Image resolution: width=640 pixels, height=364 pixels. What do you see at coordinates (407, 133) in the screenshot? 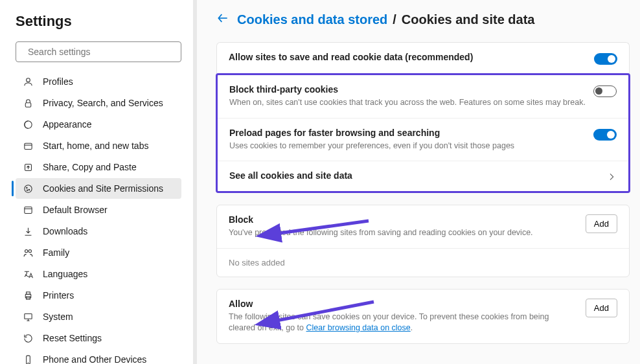
I see `preload-title: Preload pages for faster browsing and se…` at bounding box center [407, 133].